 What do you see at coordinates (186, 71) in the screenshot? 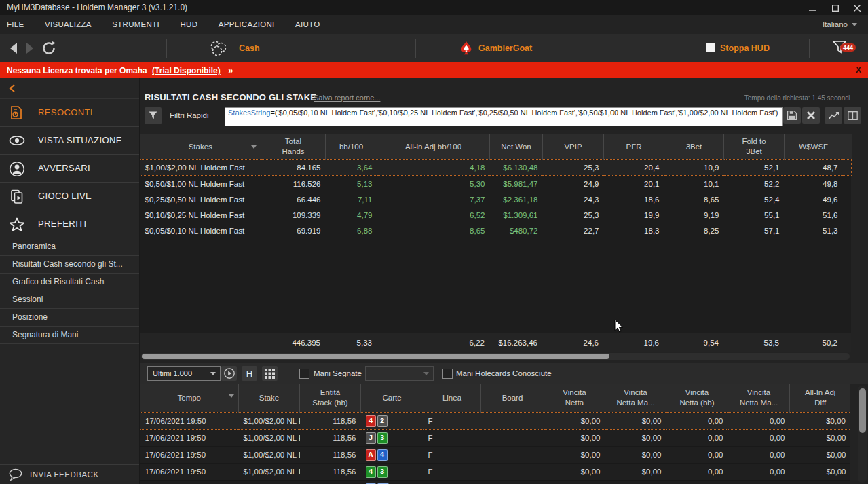
I see `trial-link: (Trial Disponibile)` at bounding box center [186, 71].